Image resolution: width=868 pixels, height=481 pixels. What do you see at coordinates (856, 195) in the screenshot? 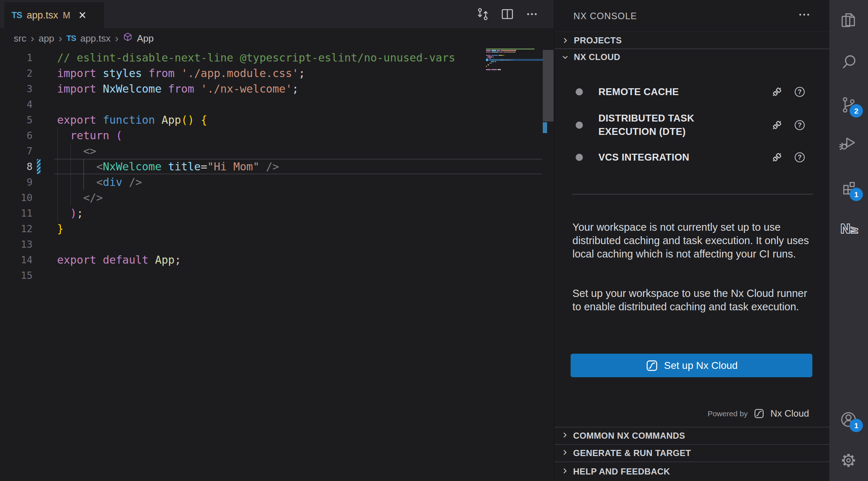
I see `extensions-badge: 1` at bounding box center [856, 195].